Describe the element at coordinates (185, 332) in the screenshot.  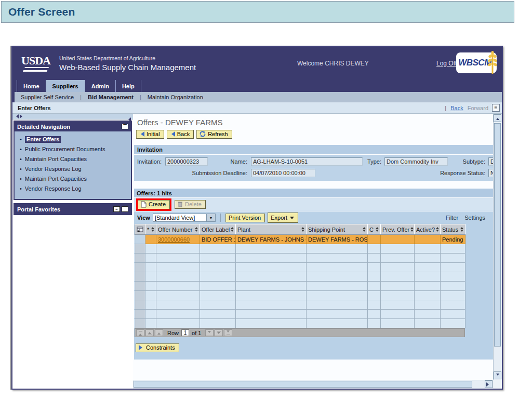
I see `current-row-field: 1` at that location.